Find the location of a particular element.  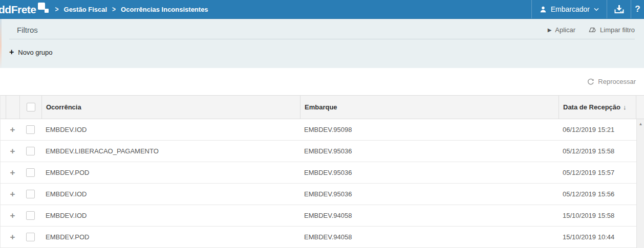

cell-ocorrencia: EMBDEV.LIBERACAO_PAGAMENTO is located at coordinates (171, 151).